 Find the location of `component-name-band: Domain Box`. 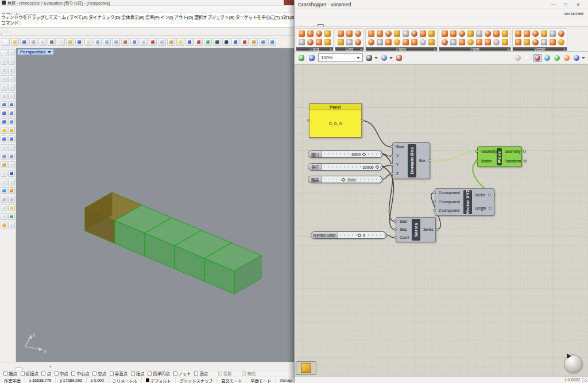

component-name-band: Domain Box is located at coordinates (412, 161).